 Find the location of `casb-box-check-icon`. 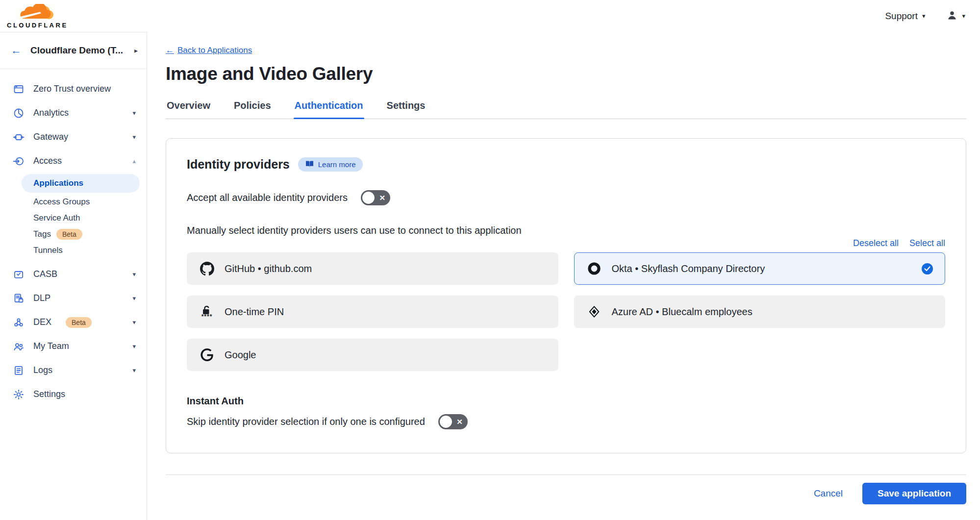

casb-box-check-icon is located at coordinates (19, 274).